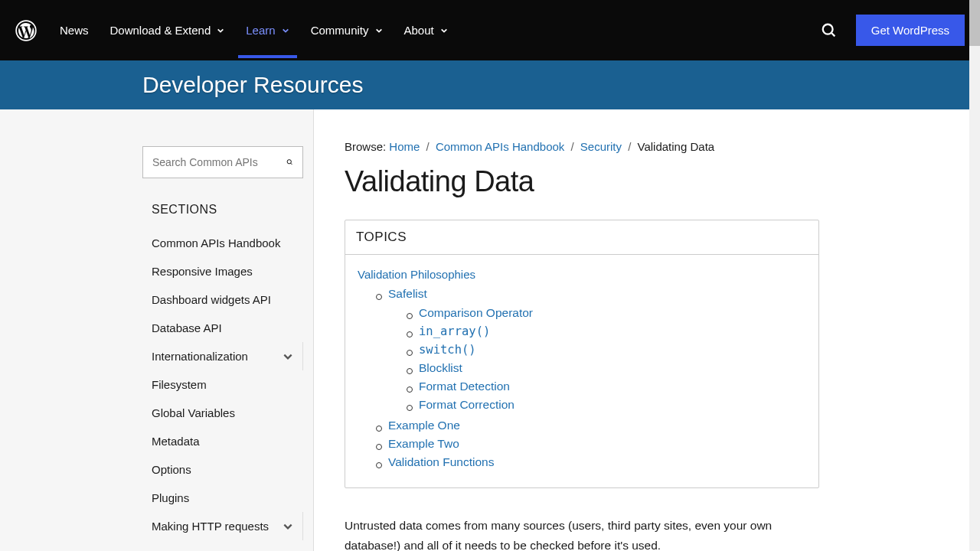 The height and width of the screenshot is (551, 980). I want to click on sections-heading: SECTIONS, so click(223, 210).